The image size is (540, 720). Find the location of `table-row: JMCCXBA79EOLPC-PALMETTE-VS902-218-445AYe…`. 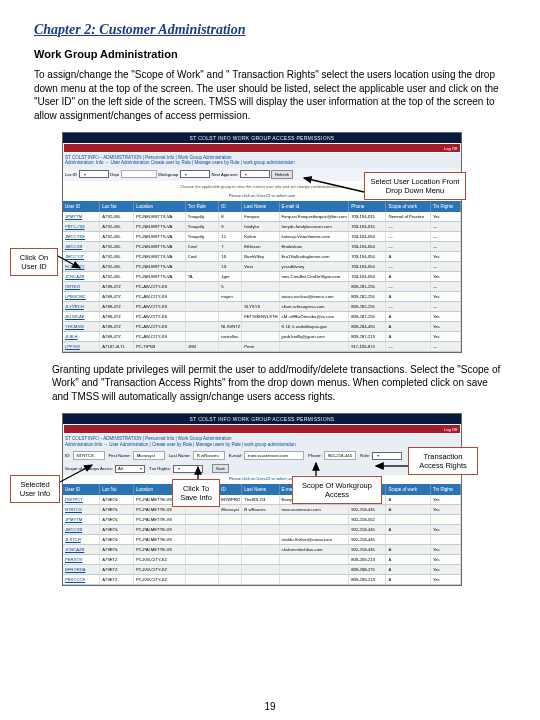

table-row: JMCCXBA79EOLPC-PALMETTE-VS902-218-445AYe… is located at coordinates (262, 530).